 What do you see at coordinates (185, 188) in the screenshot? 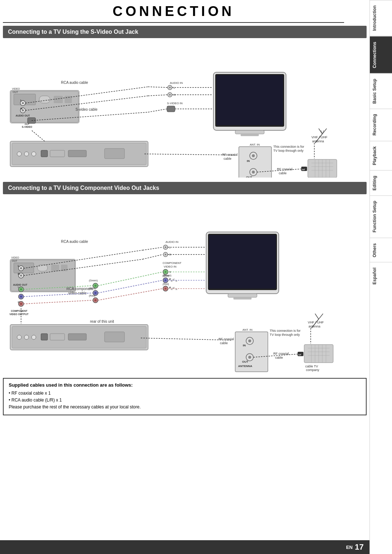
I see `section2-header: Connecting to a TV Using Component Video…` at bounding box center [185, 188].